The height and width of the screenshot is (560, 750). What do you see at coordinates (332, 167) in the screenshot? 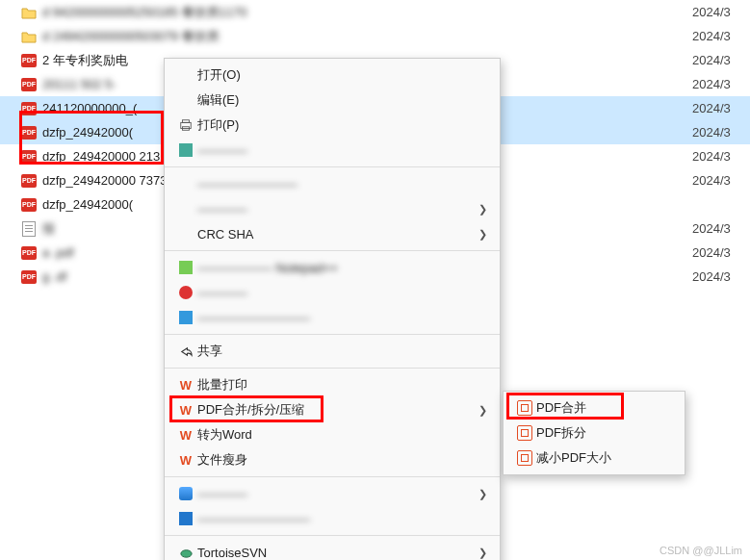
I see `menu-separator` at bounding box center [332, 167].